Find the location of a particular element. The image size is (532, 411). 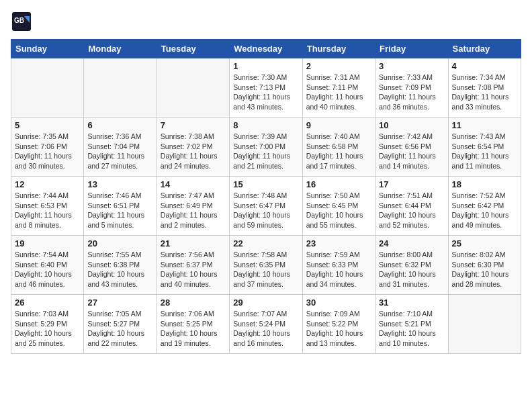

day-info: Sunrise: 7:54 AM Sunset: 6:40 PM Dayligh… is located at coordinates (47, 270).